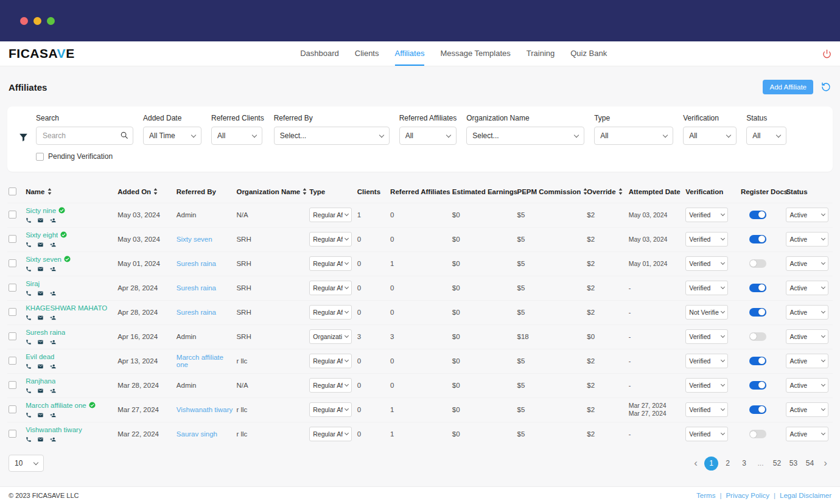 The image size is (840, 504). I want to click on filter-select-status: All, so click(766, 136).